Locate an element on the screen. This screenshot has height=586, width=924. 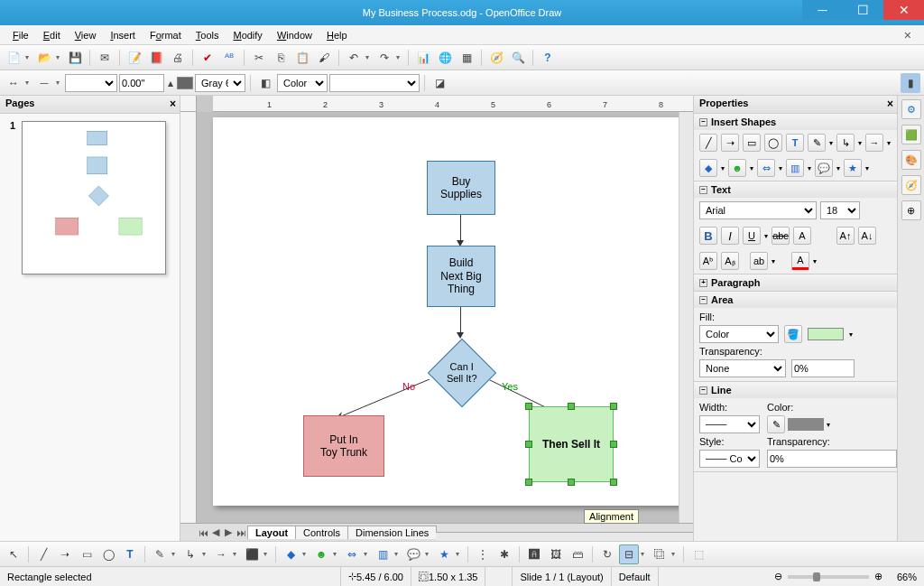
extrusion-tool: ⬚ is located at coordinates (698, 554).